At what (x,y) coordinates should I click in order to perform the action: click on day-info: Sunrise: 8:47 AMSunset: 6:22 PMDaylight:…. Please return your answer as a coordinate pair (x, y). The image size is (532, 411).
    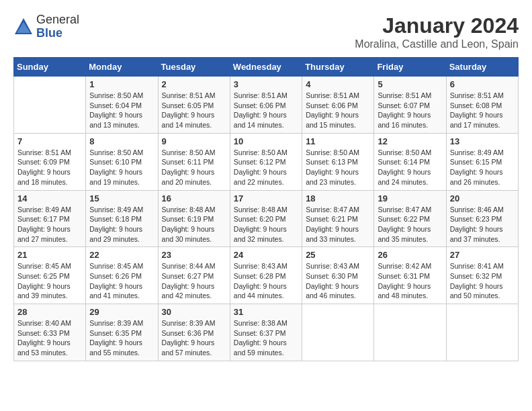
    Looking at the image, I should click on (410, 224).